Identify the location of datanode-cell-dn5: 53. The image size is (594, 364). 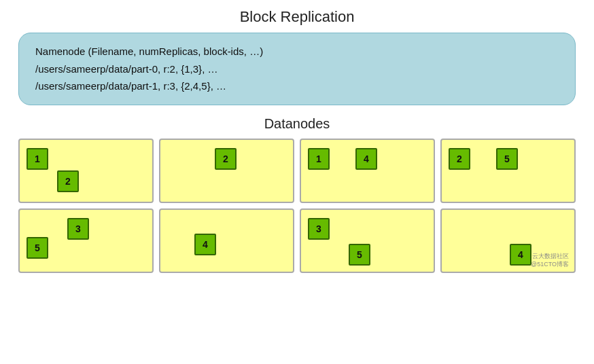
(86, 240).